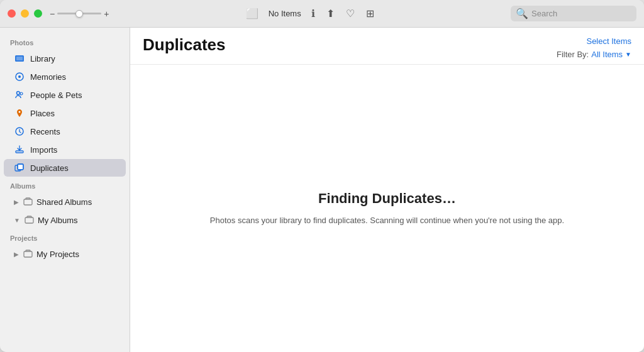 The image size is (644, 352). What do you see at coordinates (79, 14) in the screenshot?
I see `zoom-slider-track` at bounding box center [79, 14].